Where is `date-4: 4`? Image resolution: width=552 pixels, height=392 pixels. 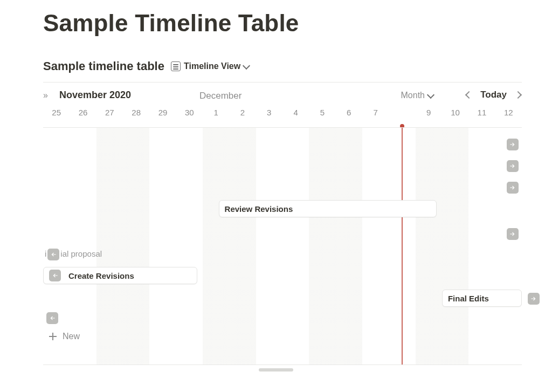
date-4: 4 is located at coordinates (295, 116).